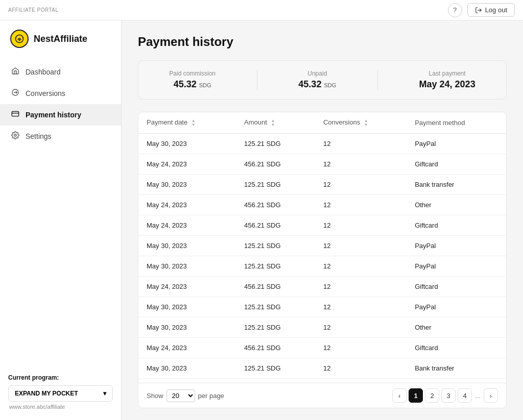 The image size is (523, 420). Describe the element at coordinates (60, 93) in the screenshot. I see `sidebar-item-conversions: Conversions` at that location.